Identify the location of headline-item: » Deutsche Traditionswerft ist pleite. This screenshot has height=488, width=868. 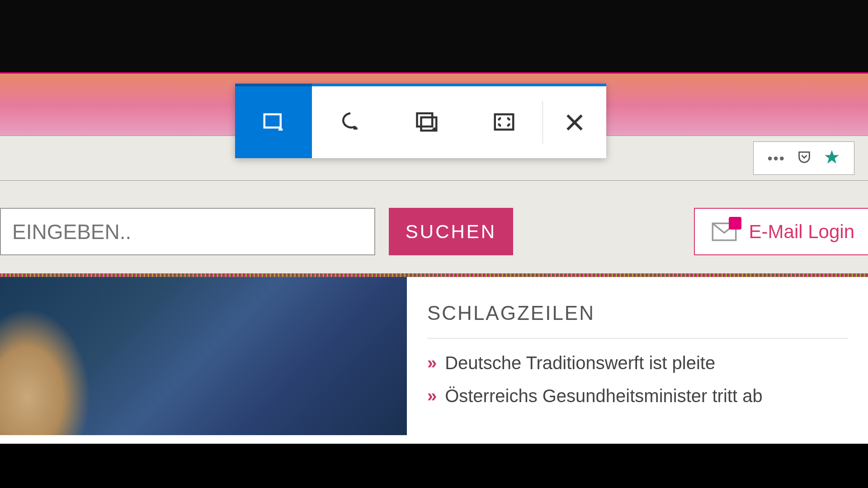
(637, 363).